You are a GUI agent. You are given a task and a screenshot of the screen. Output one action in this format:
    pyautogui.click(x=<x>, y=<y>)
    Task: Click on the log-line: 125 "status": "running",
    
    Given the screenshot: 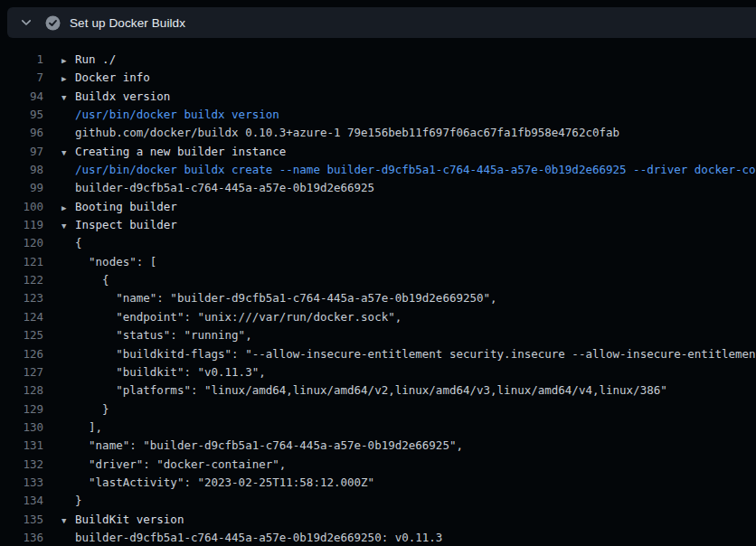 What is the action you would take?
    pyautogui.click(x=378, y=335)
    